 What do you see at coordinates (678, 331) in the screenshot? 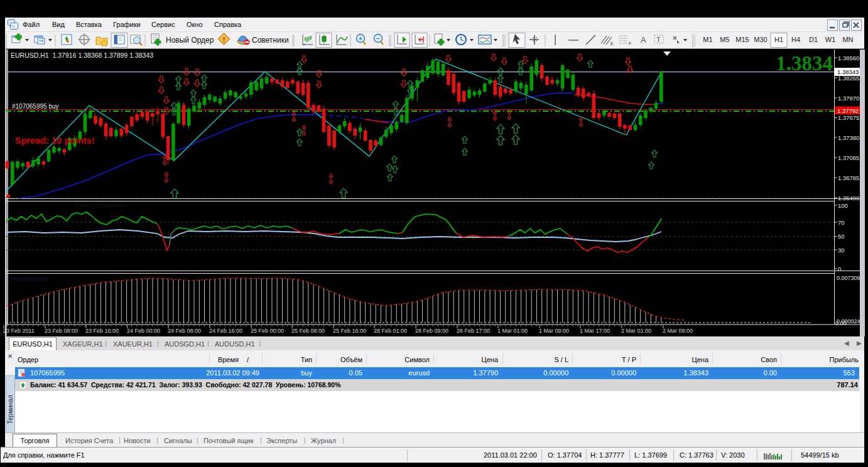
I see `svg-text: 2 Mar 09:00` at bounding box center [678, 331].